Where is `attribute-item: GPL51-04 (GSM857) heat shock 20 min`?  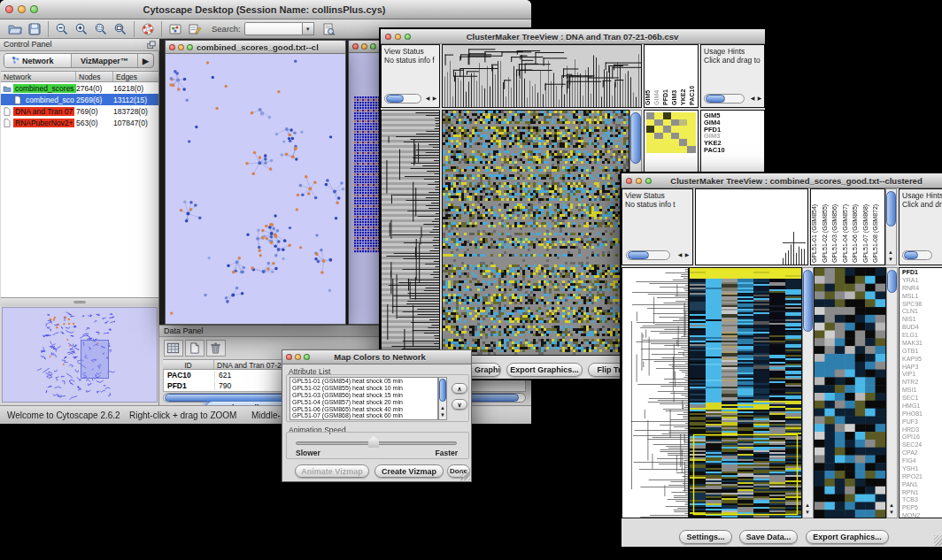
attribute-item: GPL51-04 (GSM857) heat shock 20 min is located at coordinates (364, 403).